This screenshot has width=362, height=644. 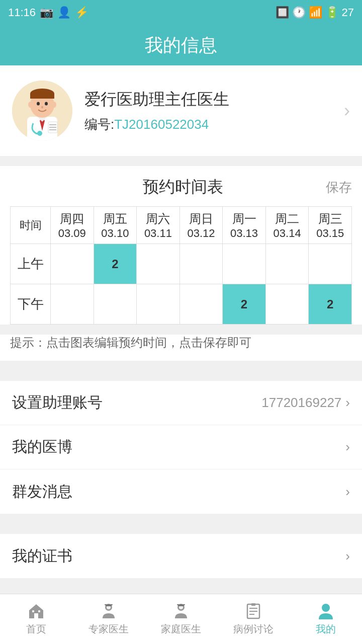 What do you see at coordinates (72, 304) in the screenshot?
I see `cell-pm-thu` at bounding box center [72, 304].